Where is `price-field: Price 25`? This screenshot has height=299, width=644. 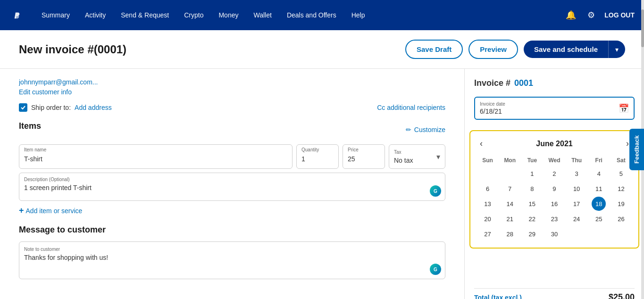
price-field: Price 25 is located at coordinates (364, 157).